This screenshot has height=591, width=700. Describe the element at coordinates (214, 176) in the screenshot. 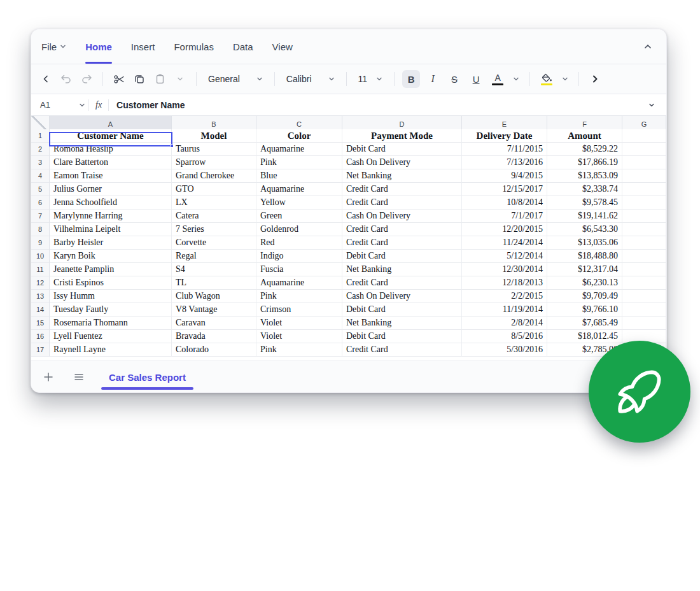

I see `cell: Grand Cherokee` at that location.